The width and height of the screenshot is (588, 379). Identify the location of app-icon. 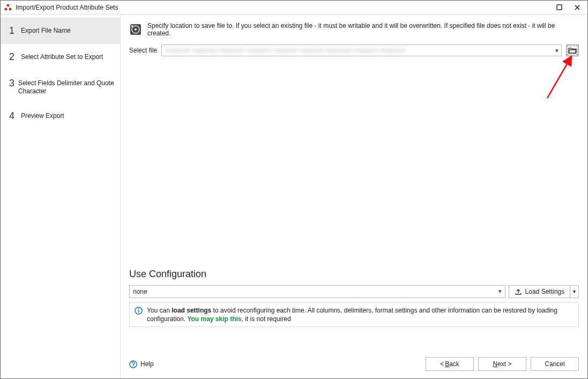
(8, 8).